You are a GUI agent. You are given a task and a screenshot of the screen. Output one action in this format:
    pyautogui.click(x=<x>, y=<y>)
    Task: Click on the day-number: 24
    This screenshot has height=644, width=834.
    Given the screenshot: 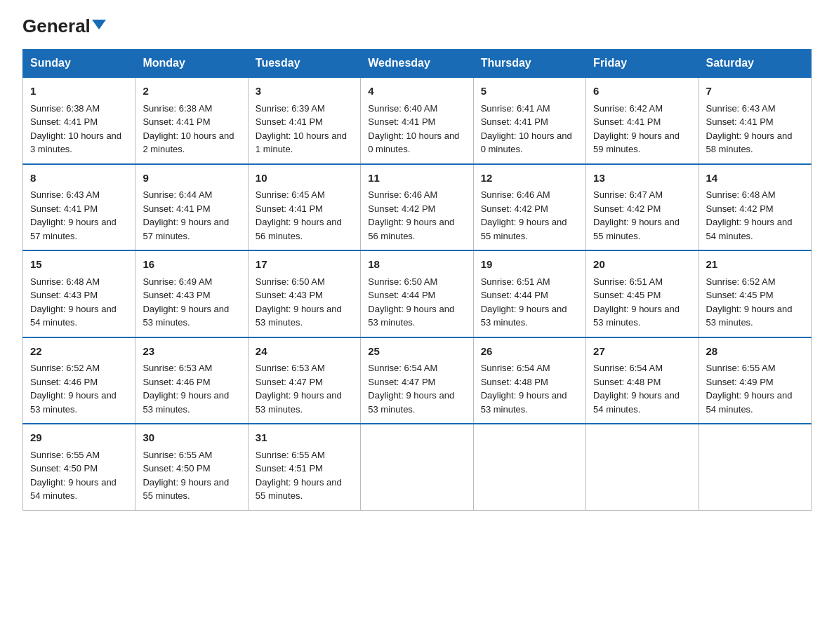 What is the action you would take?
    pyautogui.click(x=305, y=352)
    